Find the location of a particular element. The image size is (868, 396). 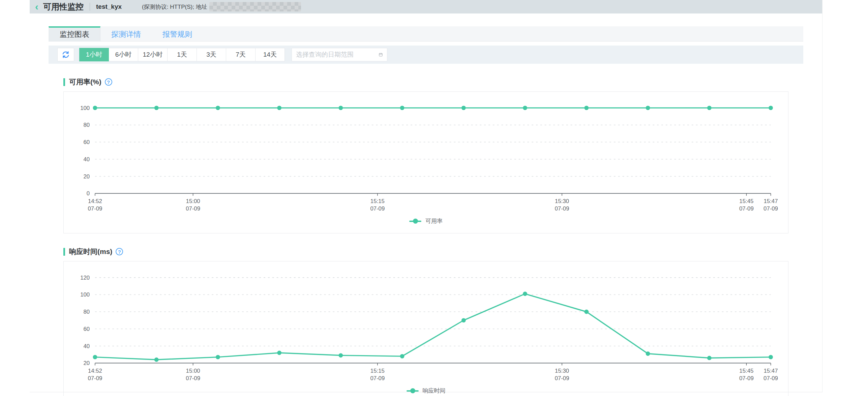

svg-text: 120 is located at coordinates (85, 278).